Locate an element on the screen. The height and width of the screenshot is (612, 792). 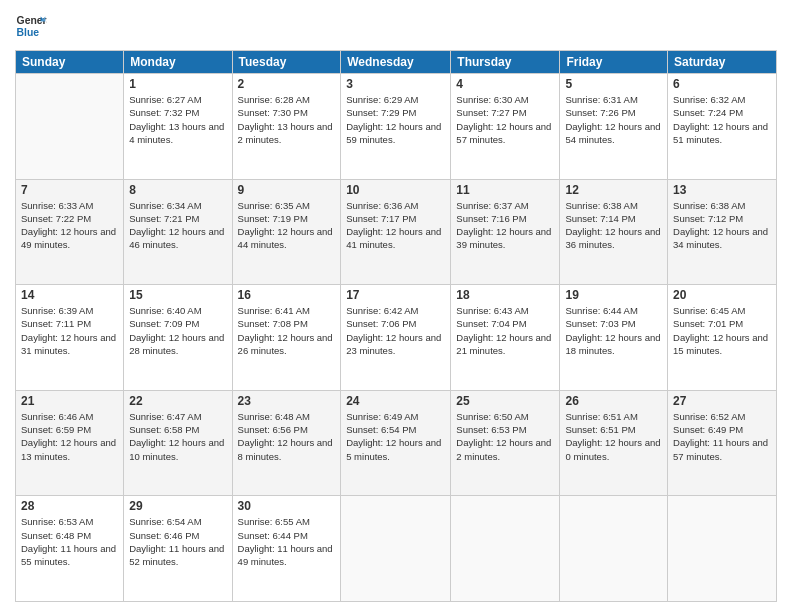
day-number: 29 is located at coordinates (178, 506).